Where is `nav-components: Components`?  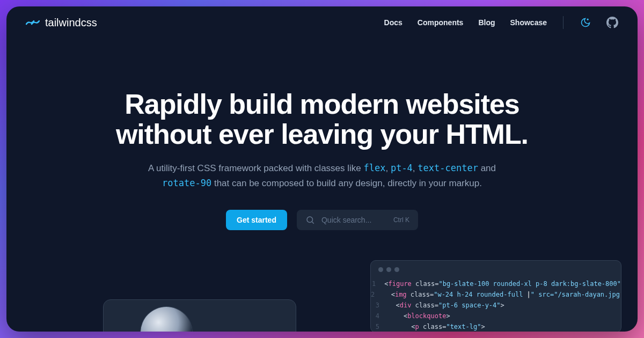 nav-components: Components is located at coordinates (441, 23).